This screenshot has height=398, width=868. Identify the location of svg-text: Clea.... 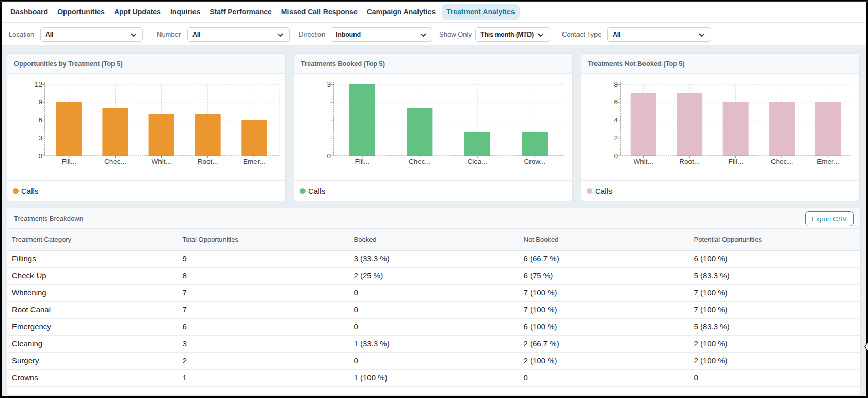
(477, 162).